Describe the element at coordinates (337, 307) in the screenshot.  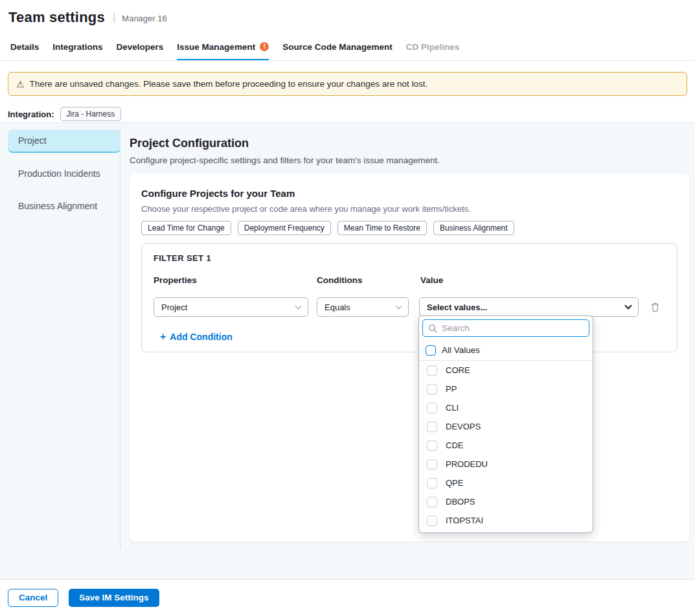
I see `condition-select-value: Equals` at that location.